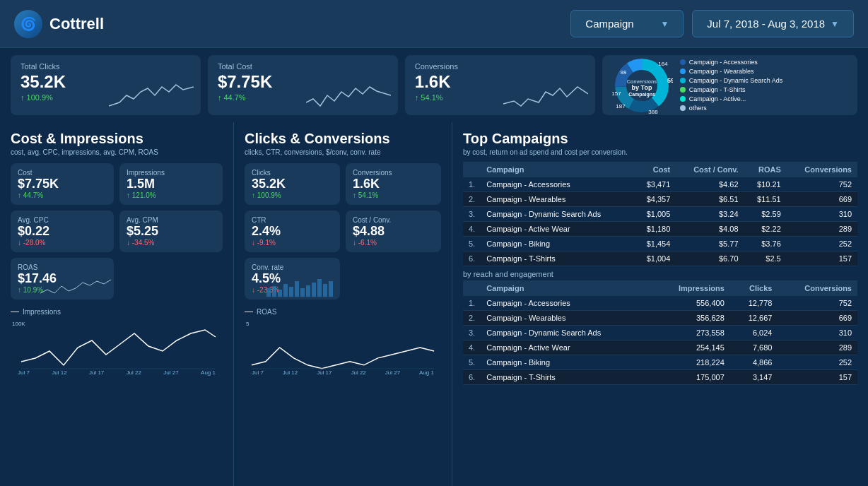 This screenshot has width=868, height=486. I want to click on row-campaign: Campaign - T-Shirts, so click(557, 259).